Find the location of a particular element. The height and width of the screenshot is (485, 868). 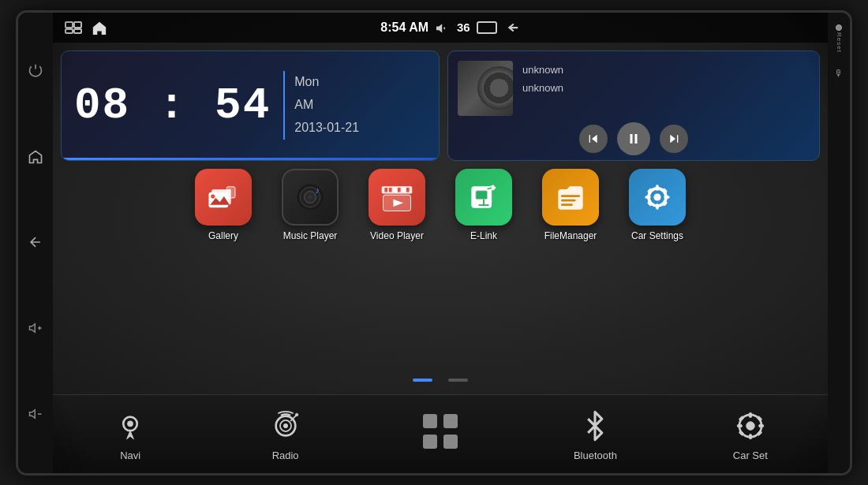

app-elink: E-Link is located at coordinates (484, 205).